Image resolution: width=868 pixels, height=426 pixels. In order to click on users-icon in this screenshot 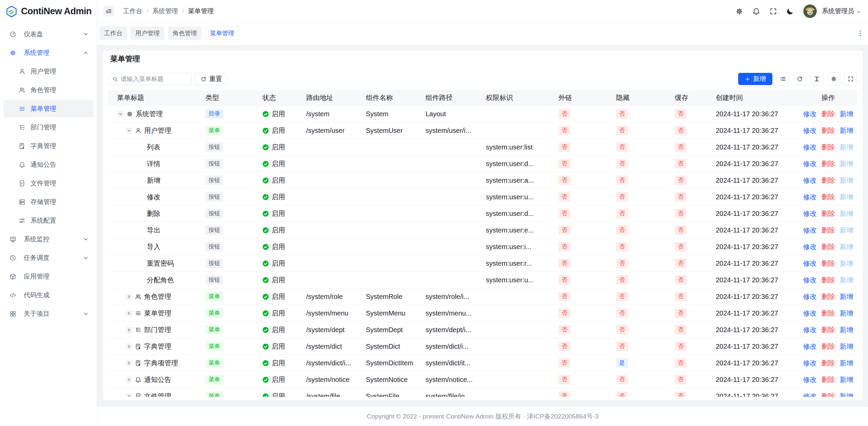, I will do `click(22, 90)`.